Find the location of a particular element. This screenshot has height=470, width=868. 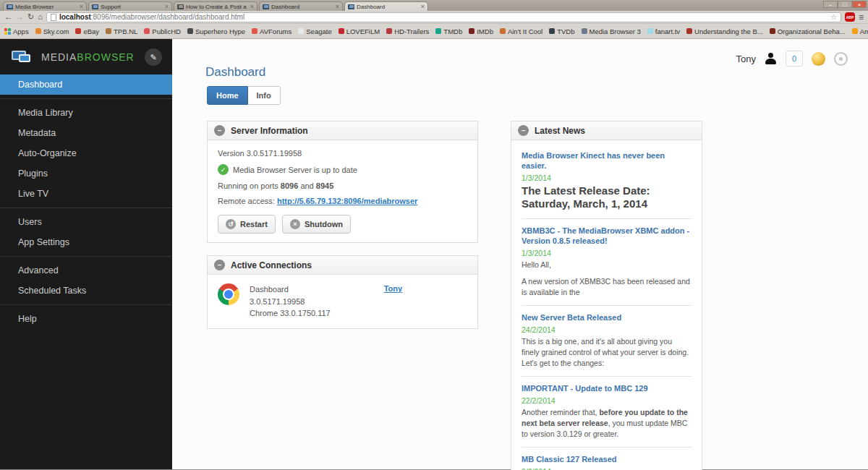

bookmark-label: LOVEFiLM is located at coordinates (363, 32).